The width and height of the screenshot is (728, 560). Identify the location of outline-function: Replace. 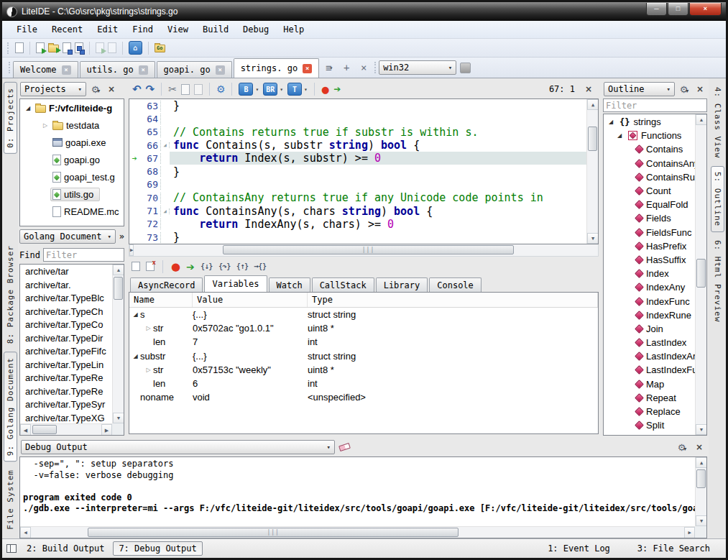
(650, 411).